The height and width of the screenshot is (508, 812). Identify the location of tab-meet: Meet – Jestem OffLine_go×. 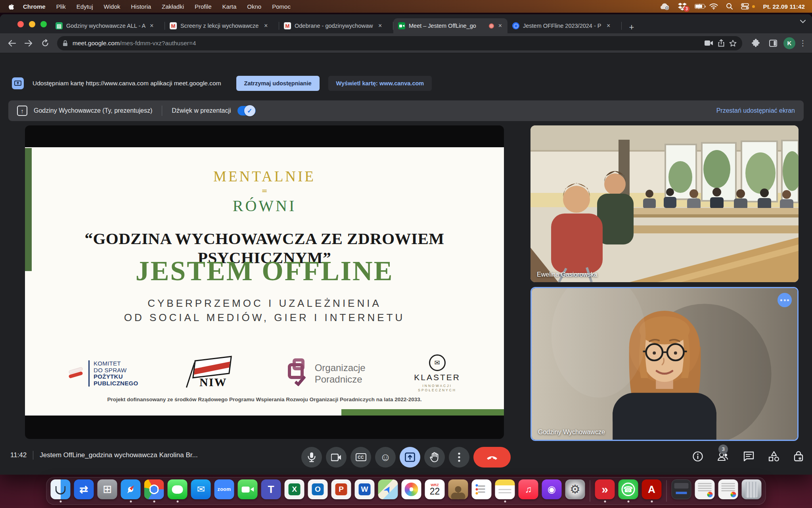
(450, 26).